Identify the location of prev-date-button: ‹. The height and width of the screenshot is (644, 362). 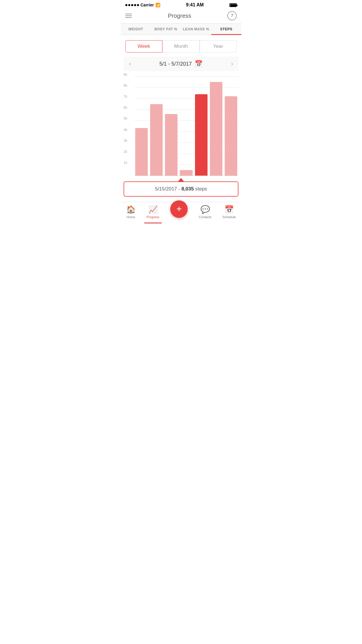
(130, 64).